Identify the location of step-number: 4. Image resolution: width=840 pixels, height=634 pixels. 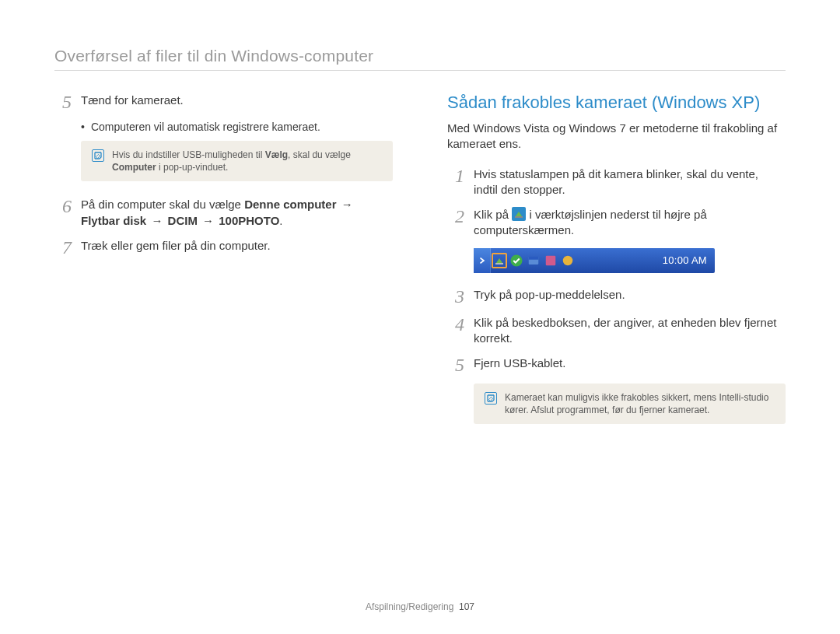
(456, 324).